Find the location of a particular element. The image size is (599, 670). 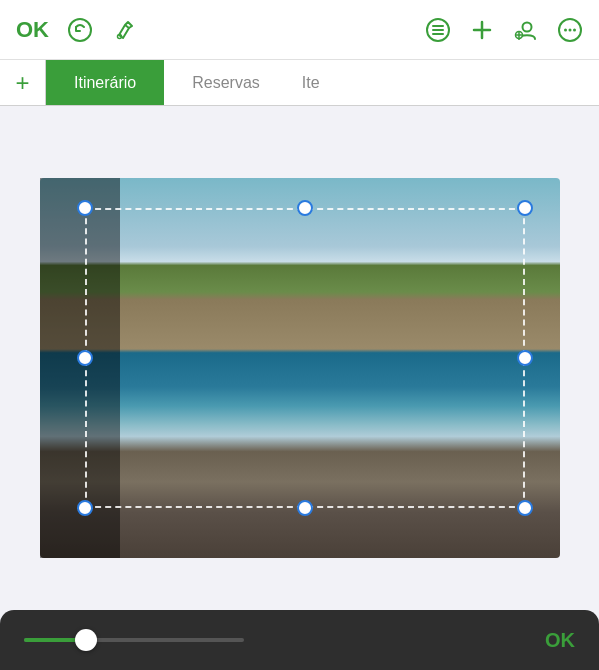

toolbar-right is located at coordinates (504, 30).